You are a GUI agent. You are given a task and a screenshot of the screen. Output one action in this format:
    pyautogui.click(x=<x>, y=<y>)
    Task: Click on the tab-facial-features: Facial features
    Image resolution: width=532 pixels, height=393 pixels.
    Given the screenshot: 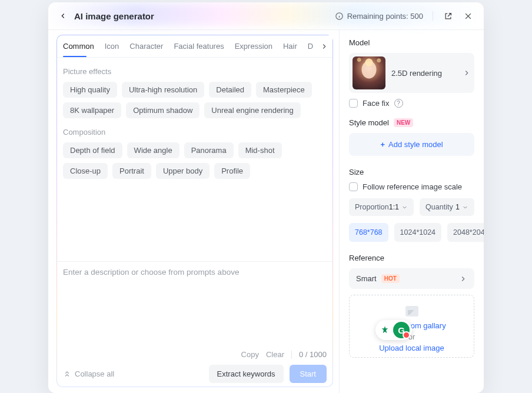 What is the action you would take?
    pyautogui.click(x=199, y=46)
    